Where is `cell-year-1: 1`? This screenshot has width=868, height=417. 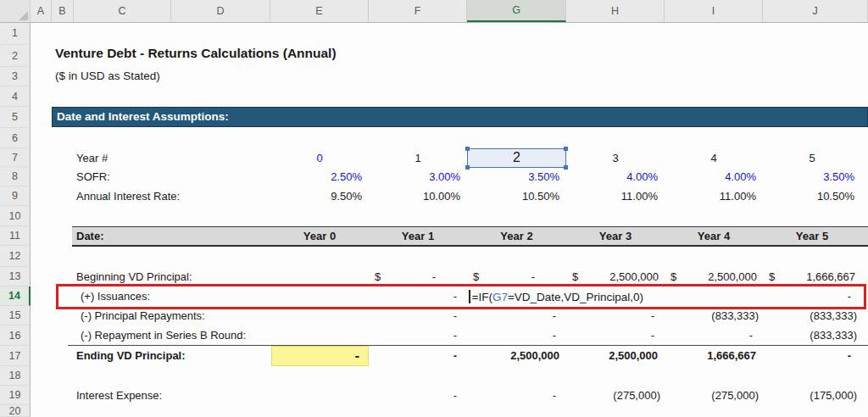 cell-year-1: 1 is located at coordinates (418, 158).